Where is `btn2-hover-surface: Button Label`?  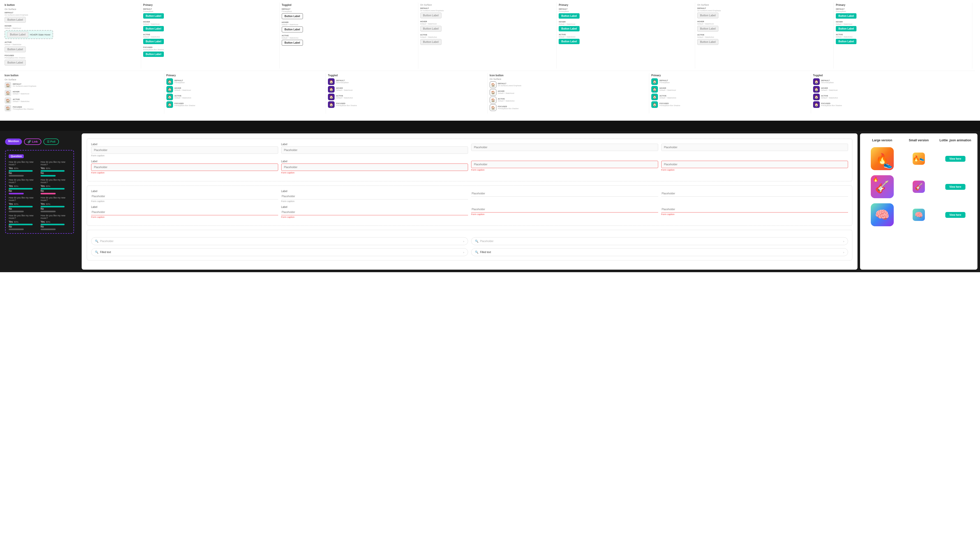
btn2-hover-surface: Button Label is located at coordinates (431, 29).